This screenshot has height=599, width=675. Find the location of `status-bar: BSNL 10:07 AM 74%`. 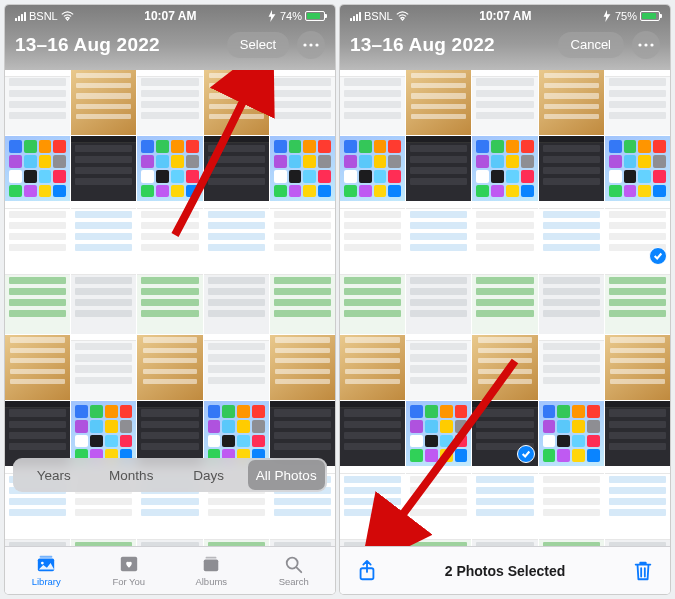

status-bar: BSNL 10:07 AM 74% is located at coordinates (170, 15).